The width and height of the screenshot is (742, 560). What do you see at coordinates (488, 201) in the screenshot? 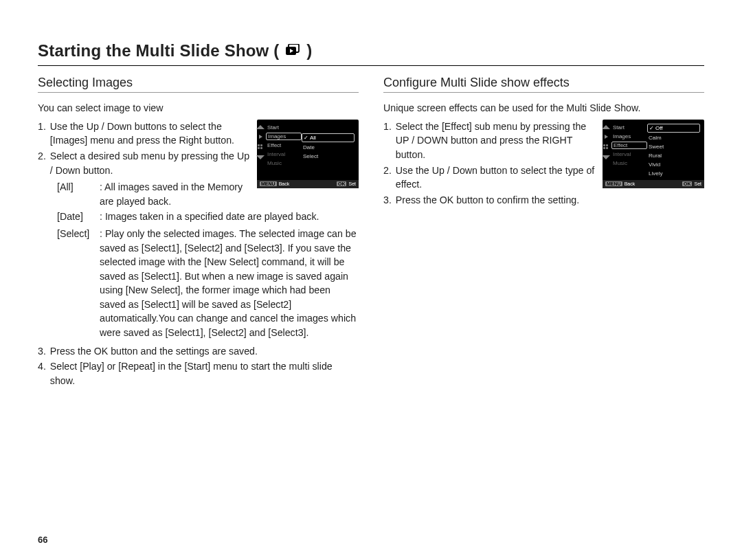
I see `step-3-text: Press the OK button to confirm the setti…` at bounding box center [488, 201].